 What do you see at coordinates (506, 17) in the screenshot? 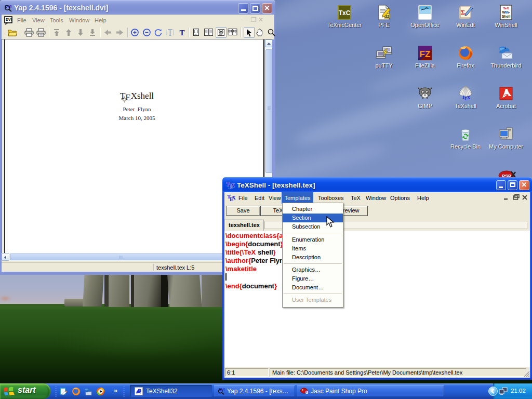
I see `svg-text: Shell` at bounding box center [506, 17].